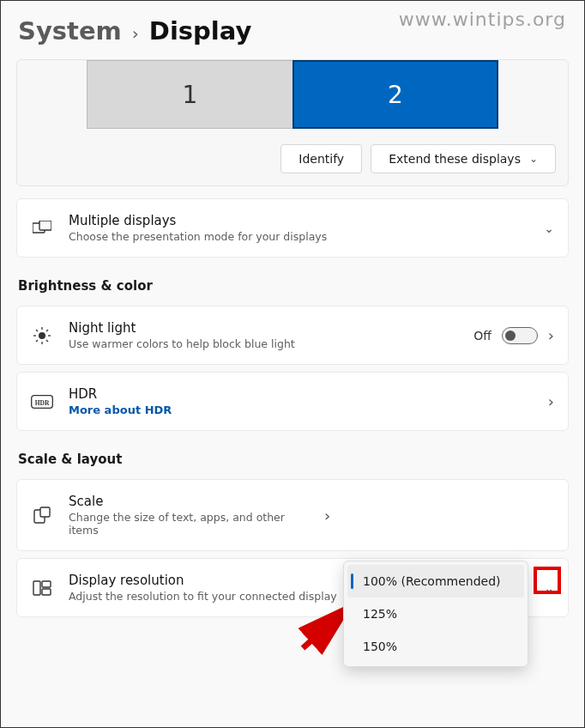  Describe the element at coordinates (300, 410) in the screenshot. I see `hdr-link: More about HDR` at that location.